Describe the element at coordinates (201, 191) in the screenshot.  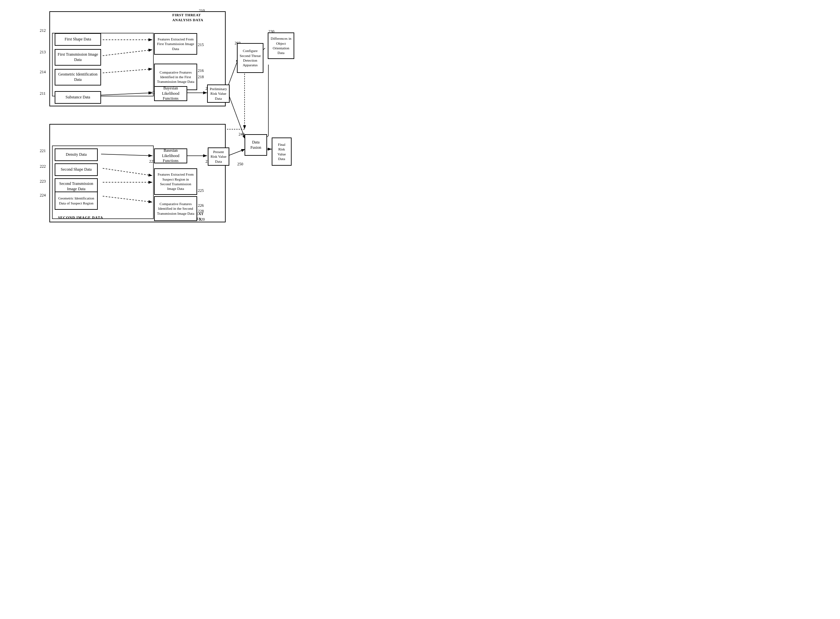
I see `label-225: 225` at that location.